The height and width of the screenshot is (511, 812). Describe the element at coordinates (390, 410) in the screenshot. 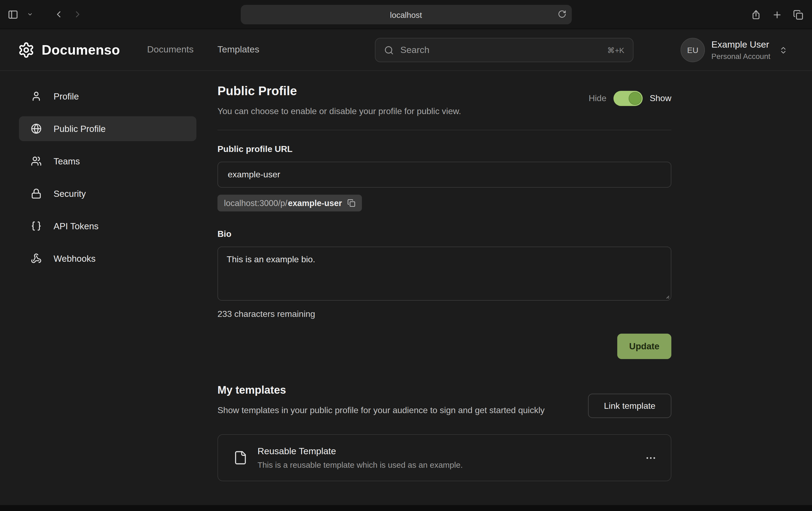

I see `templates-description: Show templates in your public profile fo…` at that location.